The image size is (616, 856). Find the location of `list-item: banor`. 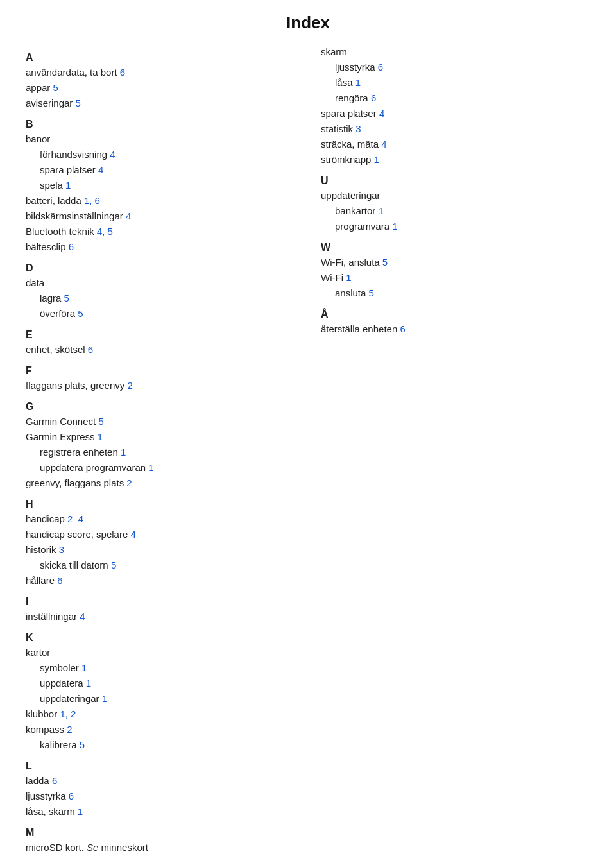

list-item: banor is located at coordinates (160, 139).